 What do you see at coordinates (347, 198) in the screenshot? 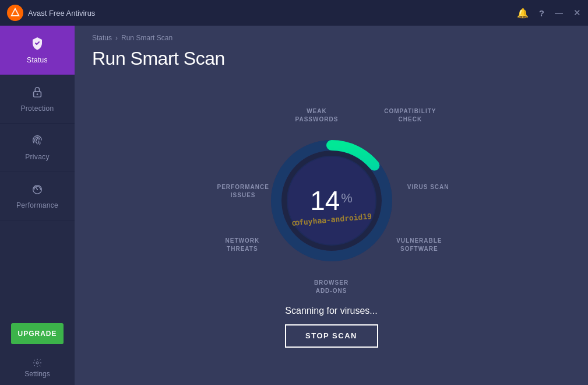
I see `scan-percent-sign: %` at bounding box center [347, 198].